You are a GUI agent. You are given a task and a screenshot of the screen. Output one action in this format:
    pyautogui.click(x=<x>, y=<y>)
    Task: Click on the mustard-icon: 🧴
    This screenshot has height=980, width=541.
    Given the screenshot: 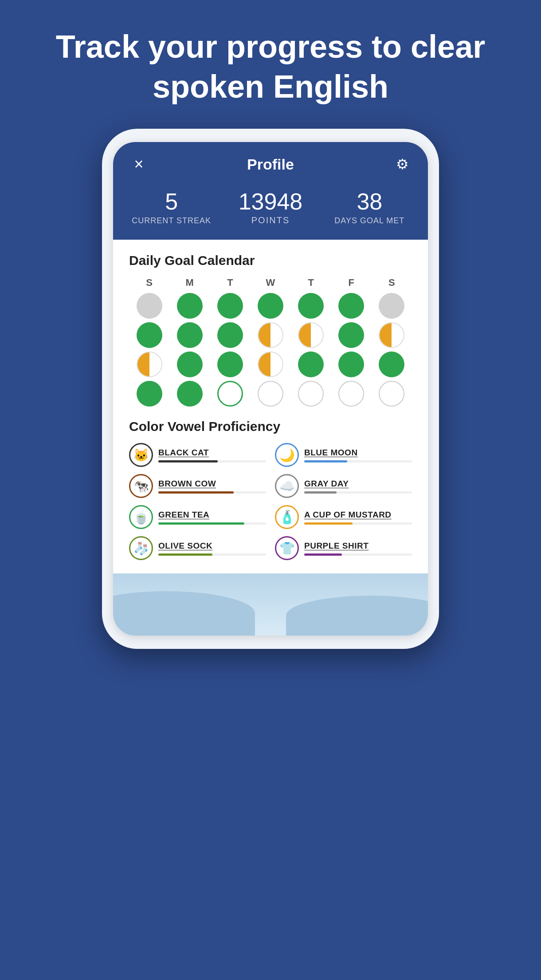 What is the action you would take?
    pyautogui.click(x=287, y=517)
    